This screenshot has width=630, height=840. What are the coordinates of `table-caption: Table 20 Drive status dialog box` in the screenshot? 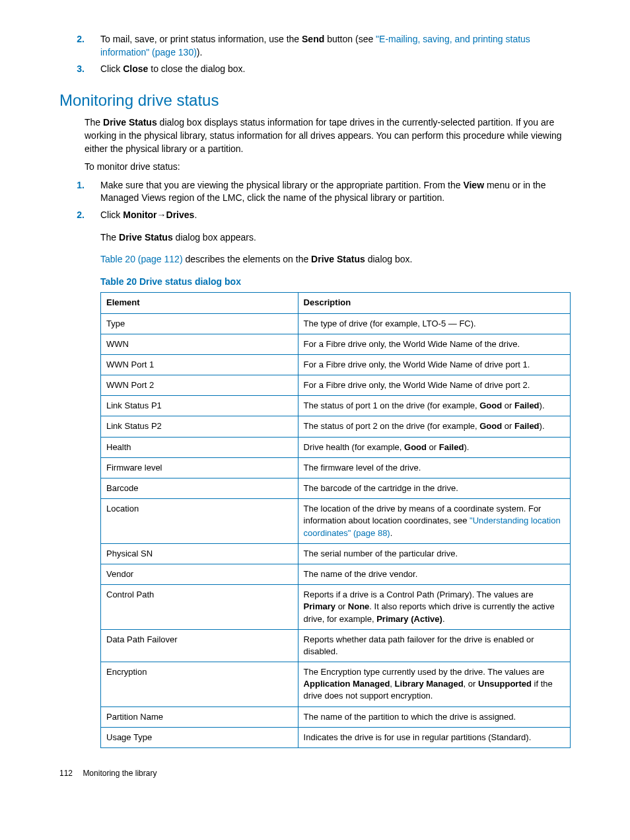 It's located at (335, 282).